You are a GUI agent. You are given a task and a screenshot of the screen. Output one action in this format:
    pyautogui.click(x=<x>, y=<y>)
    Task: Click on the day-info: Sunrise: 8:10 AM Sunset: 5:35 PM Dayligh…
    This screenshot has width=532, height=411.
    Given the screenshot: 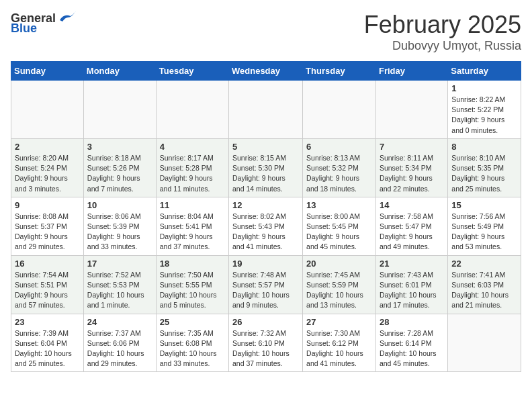 What is the action you would take?
    pyautogui.click(x=484, y=173)
    